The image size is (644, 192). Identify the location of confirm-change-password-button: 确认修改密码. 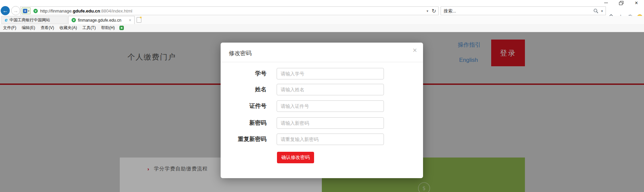
(296, 158).